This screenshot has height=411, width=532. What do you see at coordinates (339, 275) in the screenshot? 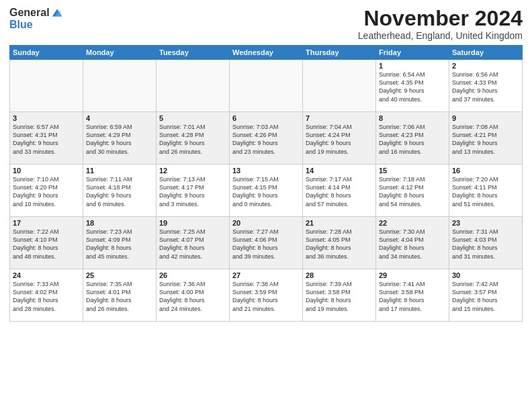
I see `day-number: 28` at bounding box center [339, 275].